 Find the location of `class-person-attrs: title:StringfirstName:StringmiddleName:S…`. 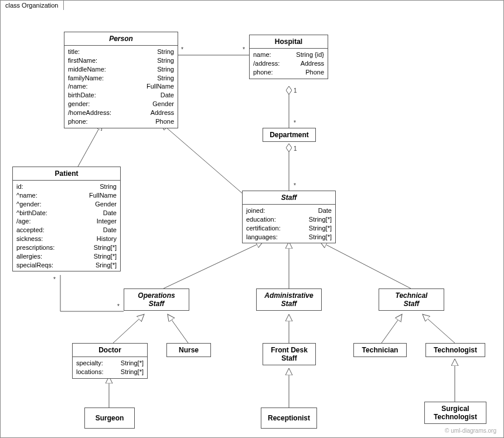

class-person-attrs: title:StringfirstName:StringmiddleName:S… is located at coordinates (121, 87).